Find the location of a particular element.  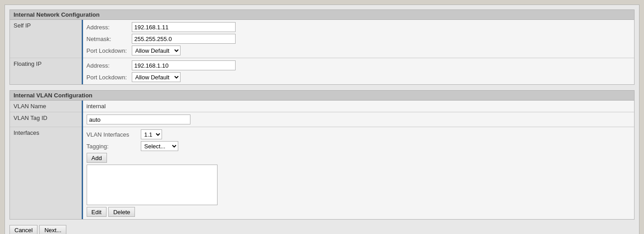

delete-button: Delete is located at coordinates (122, 212).